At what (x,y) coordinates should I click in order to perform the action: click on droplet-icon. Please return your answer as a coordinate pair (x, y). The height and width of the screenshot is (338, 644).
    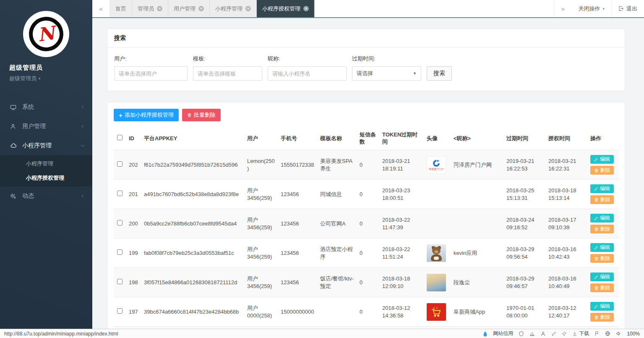
    Looking at the image, I should click on (485, 334).